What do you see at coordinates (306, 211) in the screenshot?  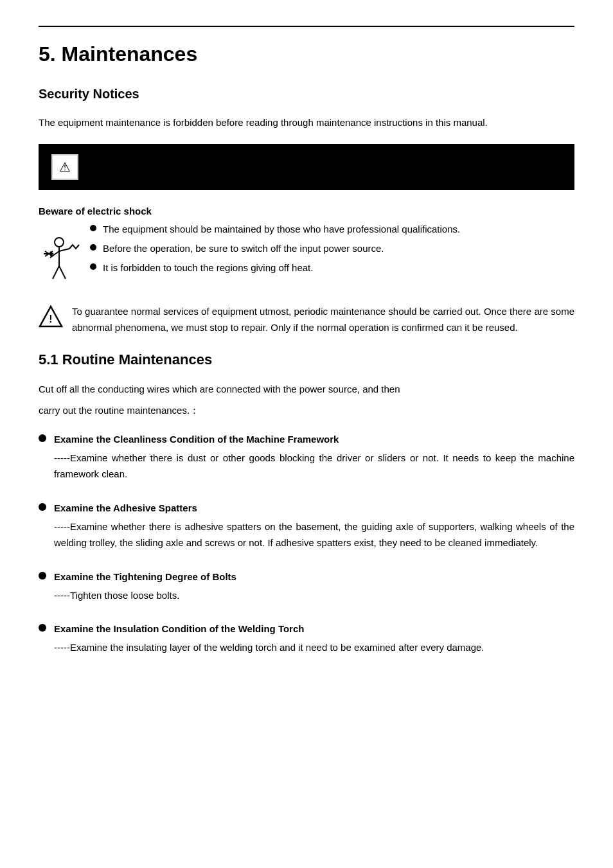 I see `electric-shock-label: Beware of electric shock` at bounding box center [306, 211].